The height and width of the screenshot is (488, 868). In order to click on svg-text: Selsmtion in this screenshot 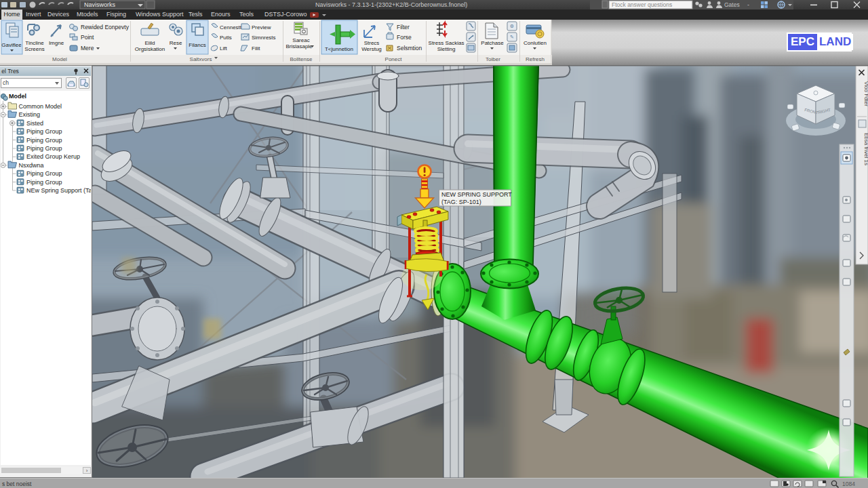, I will do `click(410, 48)`.